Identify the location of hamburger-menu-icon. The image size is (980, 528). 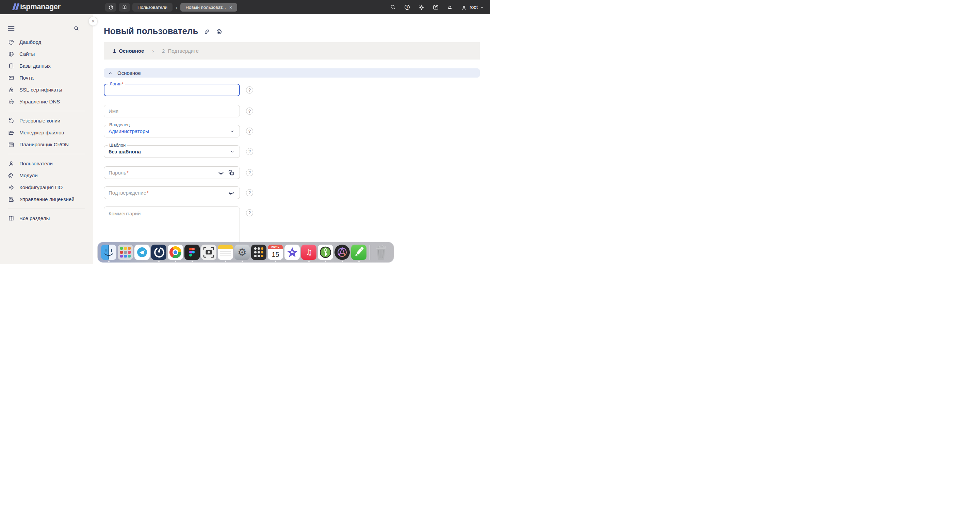
(11, 29).